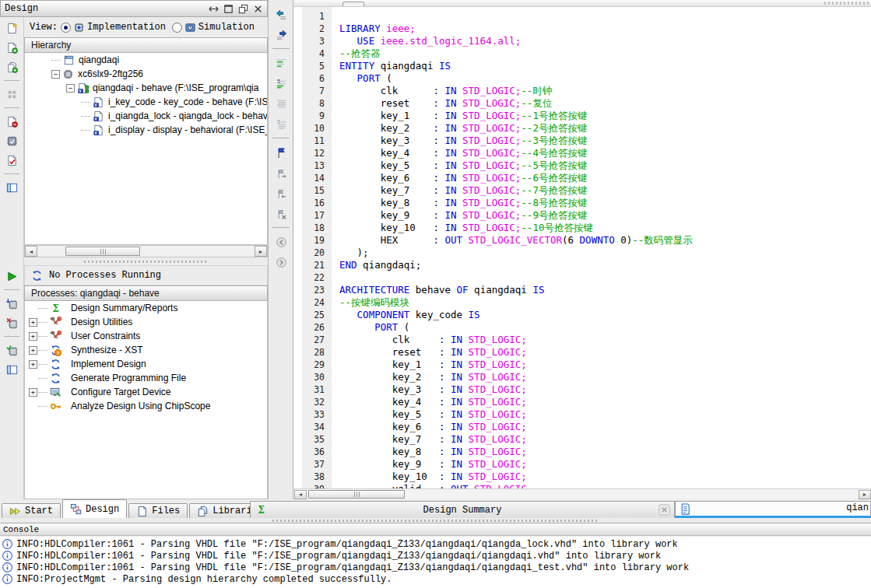  What do you see at coordinates (213, 28) in the screenshot?
I see `view-option-simulation: Simulation` at bounding box center [213, 28].